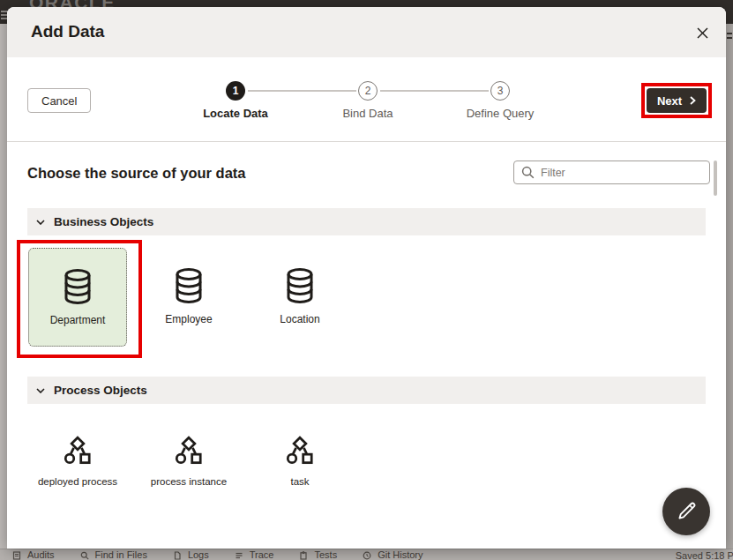 This screenshot has height=560, width=733. What do you see at coordinates (239, 556) in the screenshot?
I see `trace-icon` at bounding box center [239, 556].